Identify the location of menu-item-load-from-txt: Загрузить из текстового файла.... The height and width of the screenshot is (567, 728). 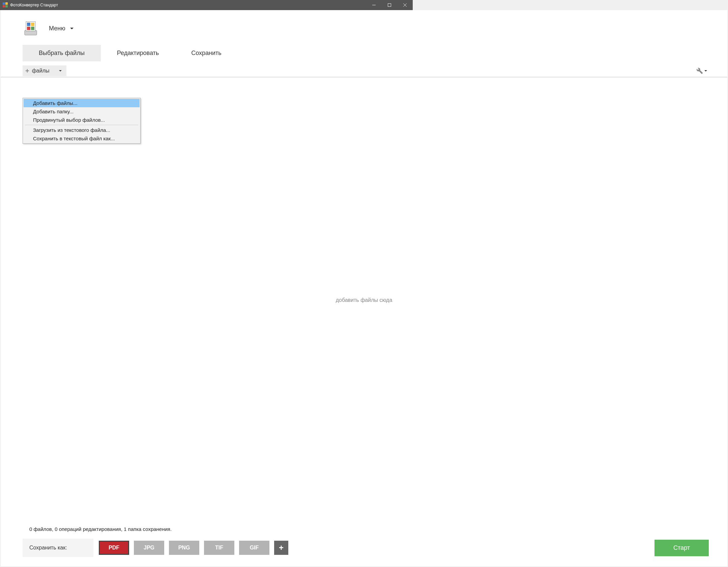
(82, 130).